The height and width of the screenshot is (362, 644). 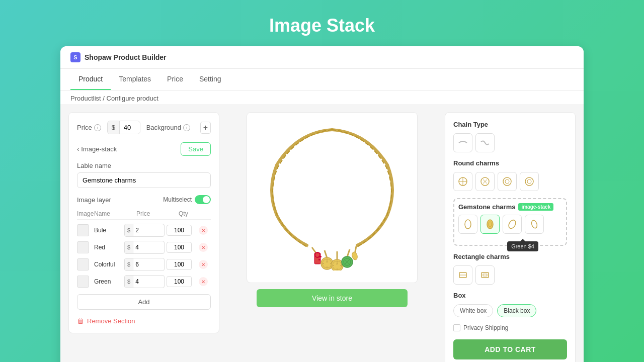 What do you see at coordinates (135, 79) in the screenshot?
I see `tab-templates: Templates` at bounding box center [135, 79].